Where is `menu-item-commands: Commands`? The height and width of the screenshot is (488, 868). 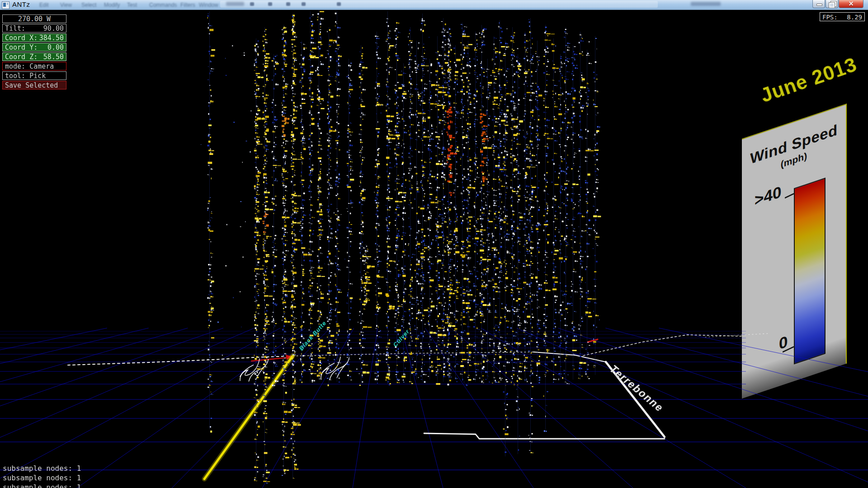
menu-item-commands: Commands is located at coordinates (163, 5).